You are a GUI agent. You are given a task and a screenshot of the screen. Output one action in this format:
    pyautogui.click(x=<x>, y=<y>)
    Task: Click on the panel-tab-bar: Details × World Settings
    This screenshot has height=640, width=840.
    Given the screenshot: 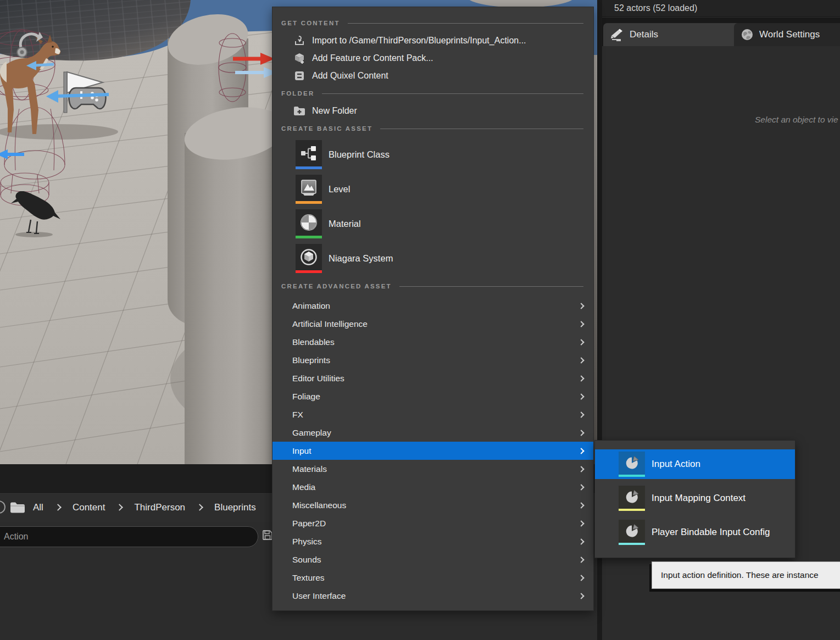 What is the action you would take?
    pyautogui.click(x=721, y=32)
    